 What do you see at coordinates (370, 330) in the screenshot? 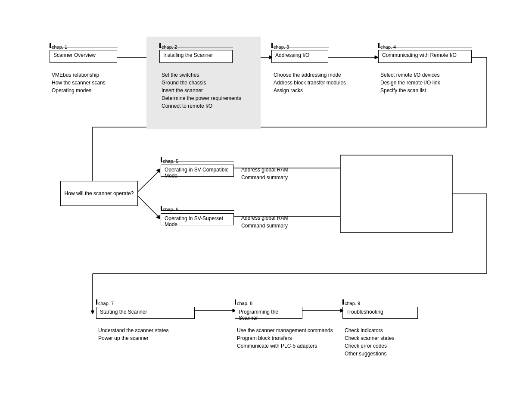
I see `chap9-bullet-1: Check indicators` at bounding box center [370, 330].